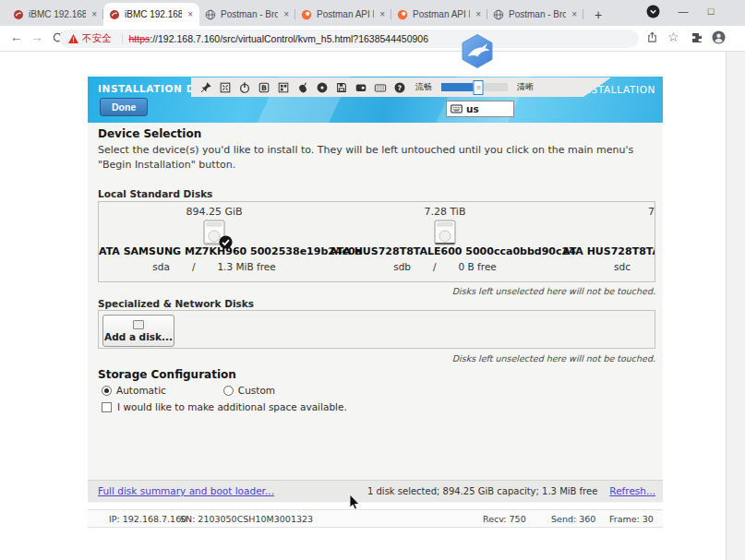 The height and width of the screenshot is (560, 745). Describe the element at coordinates (377, 242) in the screenshot. I see `local-disks-panel: 894.25 GiB ATA SAMSUNG MZ7KH960 5002538e…` at that location.